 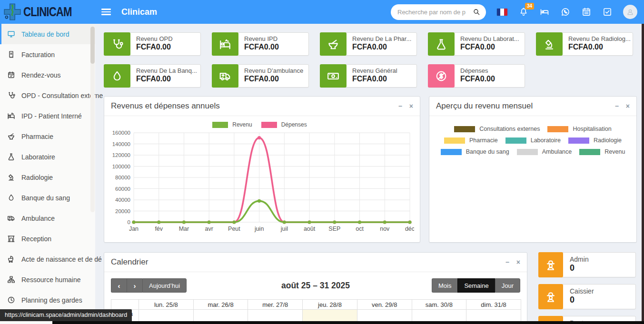 What do you see at coordinates (582, 291) in the screenshot?
I see `user-card-label: Caissier` at bounding box center [582, 291].